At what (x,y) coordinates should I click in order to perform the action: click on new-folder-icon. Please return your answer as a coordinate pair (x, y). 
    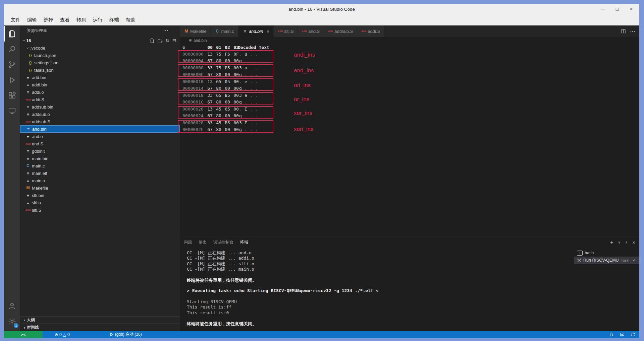
    Looking at the image, I should click on (160, 41).